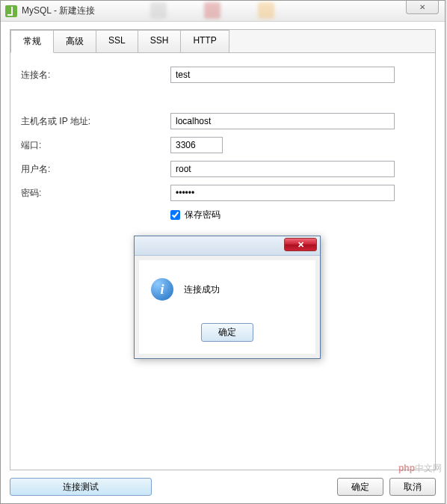 The width and height of the screenshot is (447, 504). Describe the element at coordinates (202, 290) in the screenshot. I see `modal-message: 连接成功` at that location.